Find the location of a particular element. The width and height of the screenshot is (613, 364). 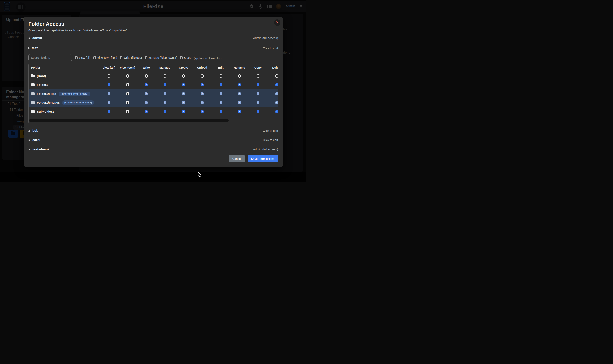

perm-checkbox-upload is located at coordinates (202, 76).